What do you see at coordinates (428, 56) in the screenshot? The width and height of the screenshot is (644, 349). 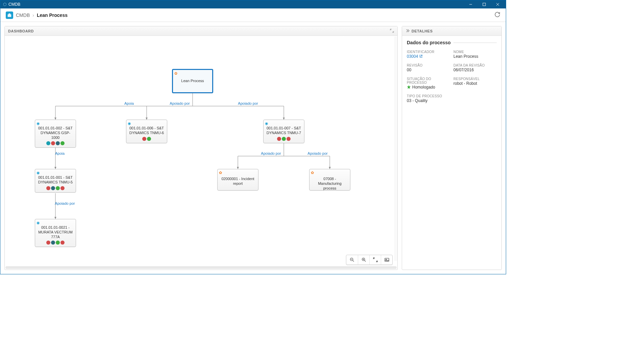 I see `identificador-link: 03004` at bounding box center [428, 56].